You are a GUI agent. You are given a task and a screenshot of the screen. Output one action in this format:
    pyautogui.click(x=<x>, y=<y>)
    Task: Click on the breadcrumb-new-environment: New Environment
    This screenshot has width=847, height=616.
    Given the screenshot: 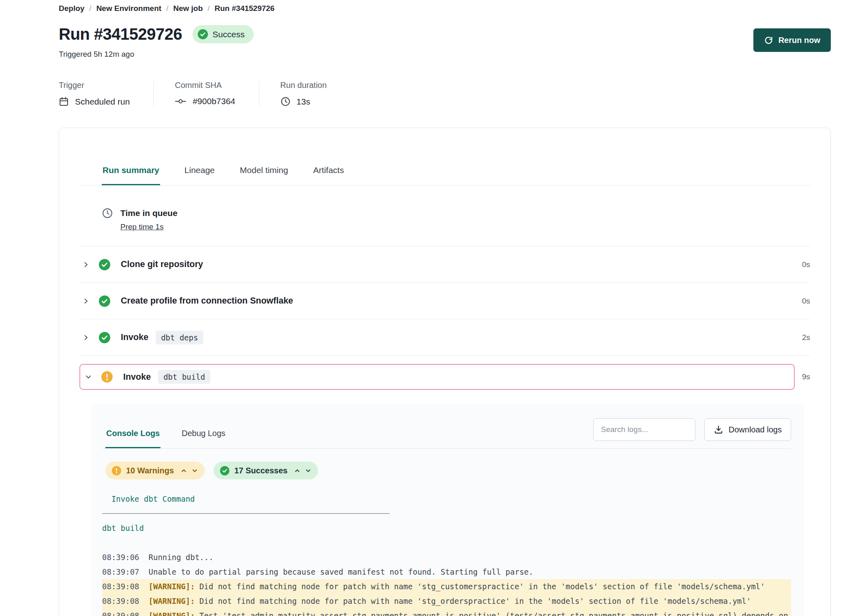 What is the action you would take?
    pyautogui.click(x=129, y=9)
    